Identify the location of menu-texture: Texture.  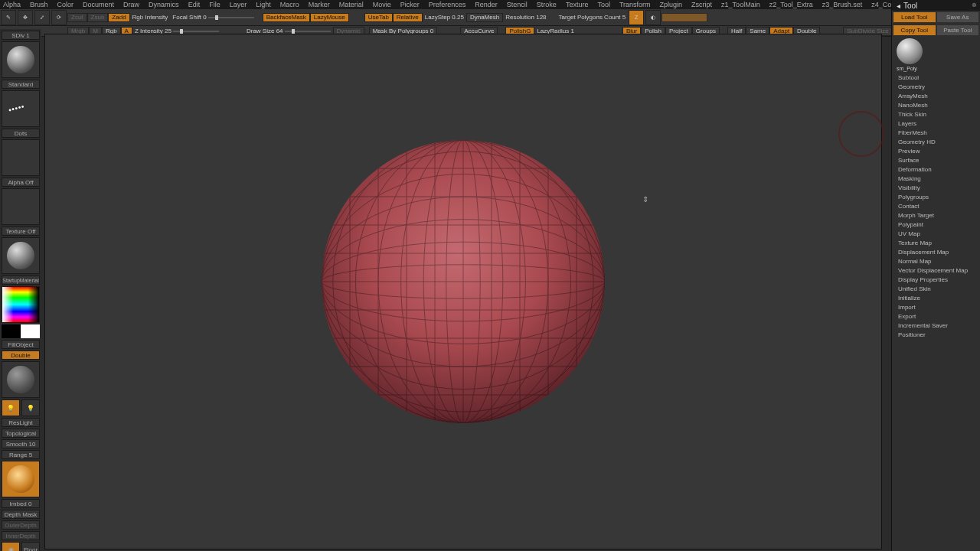
(577, 5).